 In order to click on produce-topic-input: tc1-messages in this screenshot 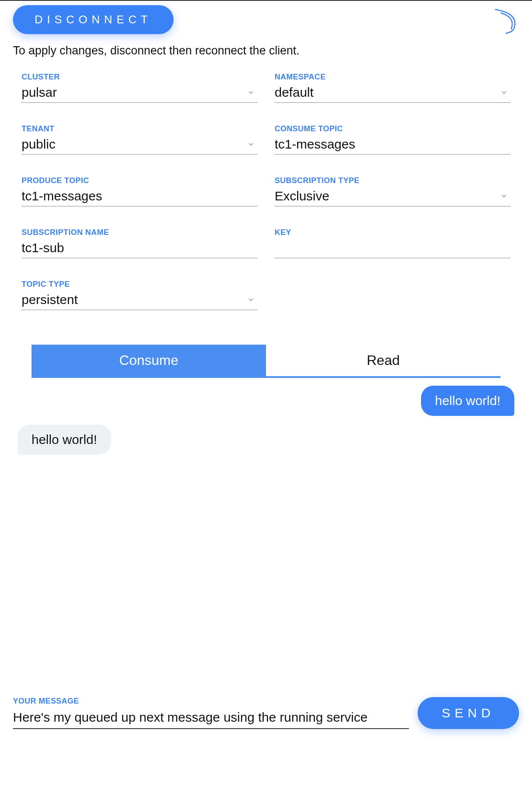, I will do `click(139, 198)`.